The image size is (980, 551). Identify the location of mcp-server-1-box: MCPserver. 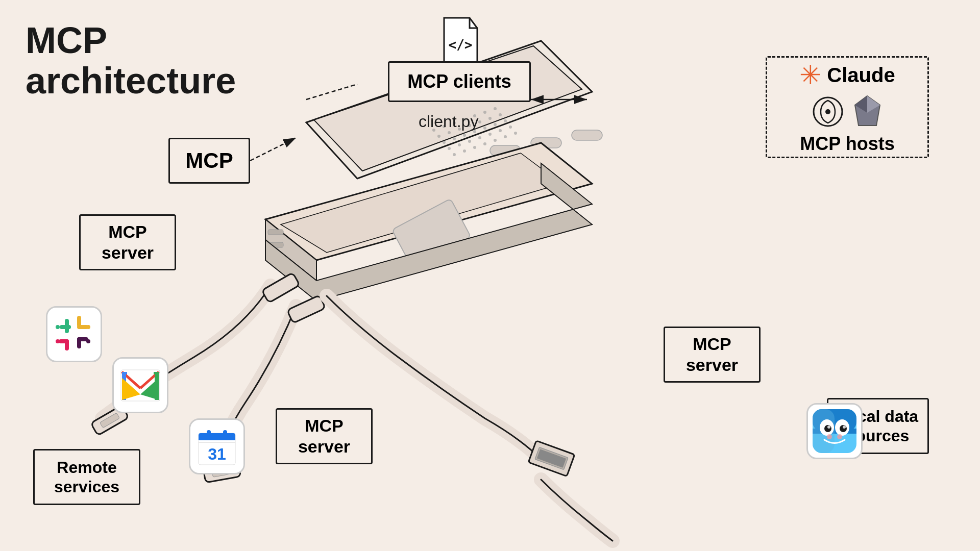
(128, 242).